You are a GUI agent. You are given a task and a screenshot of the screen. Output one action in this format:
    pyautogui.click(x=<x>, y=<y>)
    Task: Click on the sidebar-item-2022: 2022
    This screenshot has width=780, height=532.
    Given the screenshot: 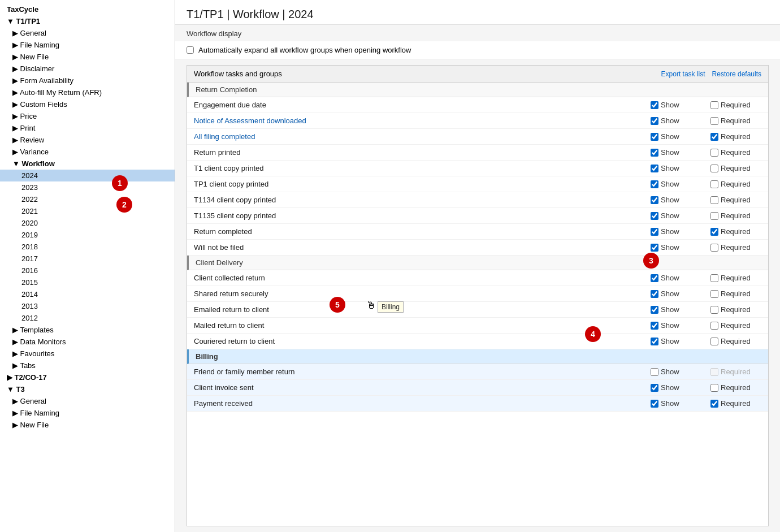 What is the action you would take?
    pyautogui.click(x=87, y=199)
    